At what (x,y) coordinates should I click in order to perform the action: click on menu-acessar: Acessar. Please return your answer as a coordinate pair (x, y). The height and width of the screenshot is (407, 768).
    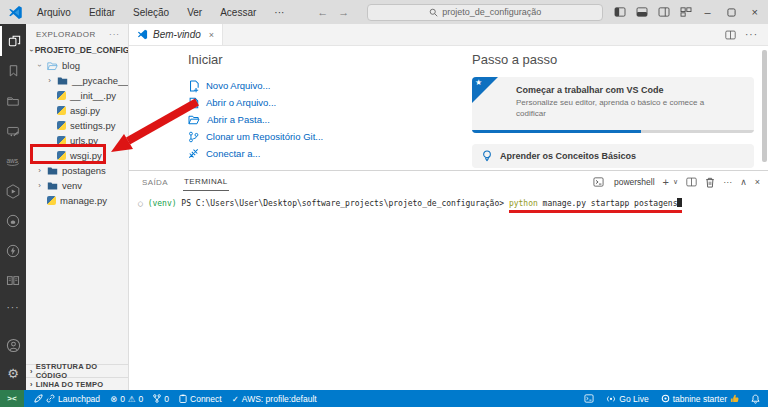
    Looking at the image, I should click on (238, 12).